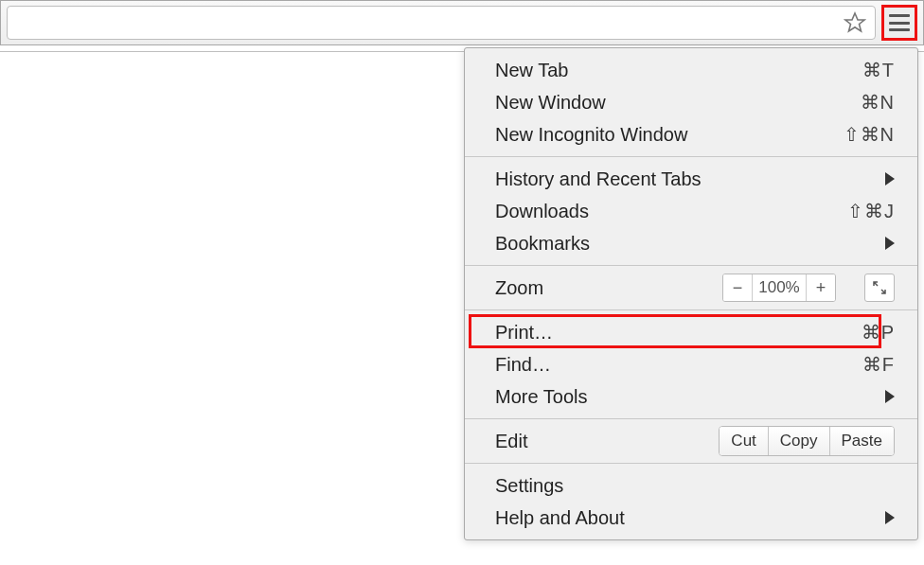 Image resolution: width=924 pixels, height=565 pixels. Describe the element at coordinates (691, 518) in the screenshot. I see `menu-item-help: Help and About` at that location.